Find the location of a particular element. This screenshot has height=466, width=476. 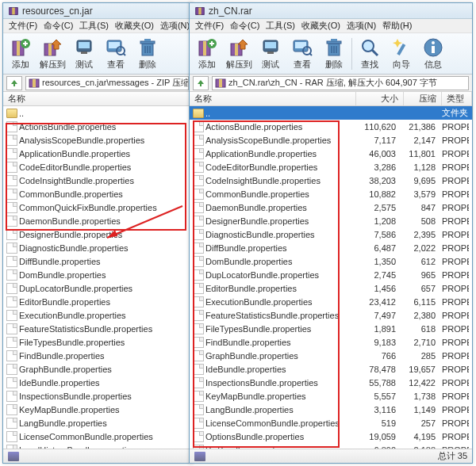

list-item: InspectionsBundle.properties is located at coordinates (98, 396).